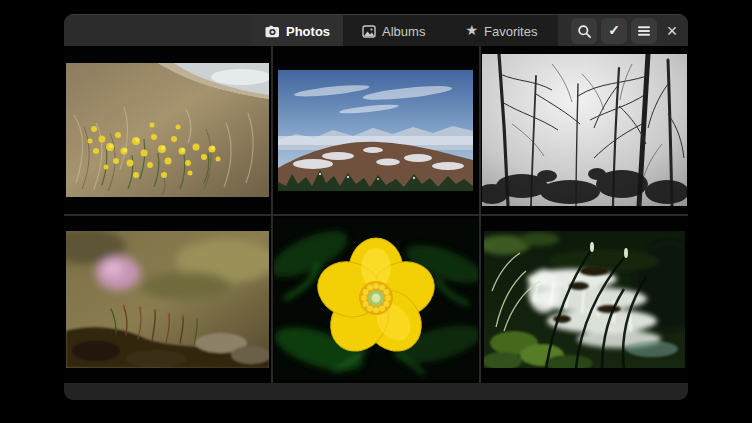  I want to click on check-icon: ✓, so click(614, 30).